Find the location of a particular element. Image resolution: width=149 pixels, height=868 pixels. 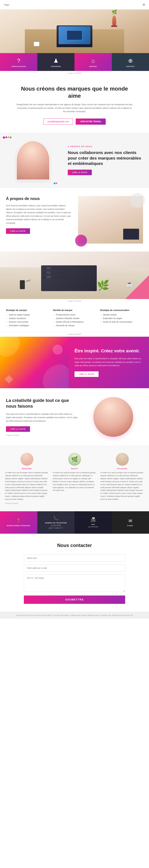

team-col-1: MISSION In mollis nunc sed id semper ris… is located at coordinates (27, 478).